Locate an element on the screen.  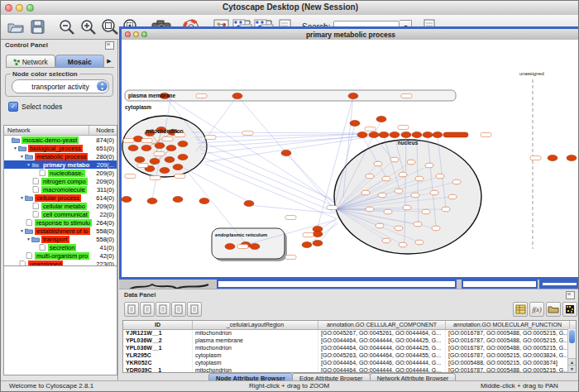
orange-node-group is located at coordinates (456, 135).